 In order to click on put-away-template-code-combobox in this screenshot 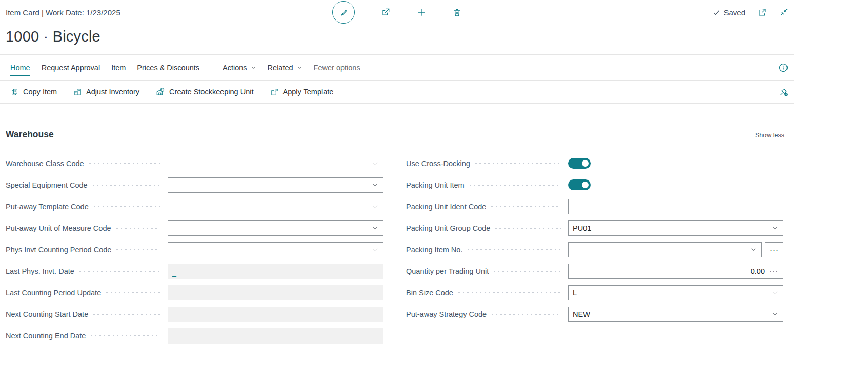, I will do `click(276, 207)`.